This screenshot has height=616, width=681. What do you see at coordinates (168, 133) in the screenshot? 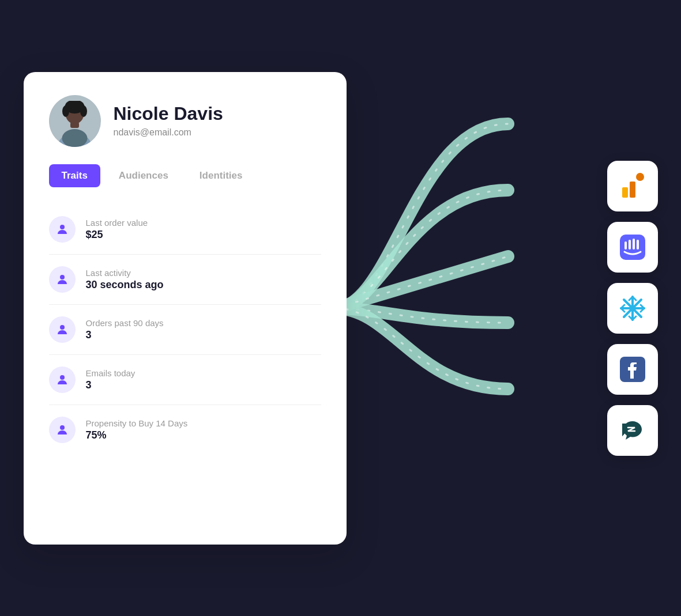
I see `user-email: ndavis@email.com` at bounding box center [168, 133].